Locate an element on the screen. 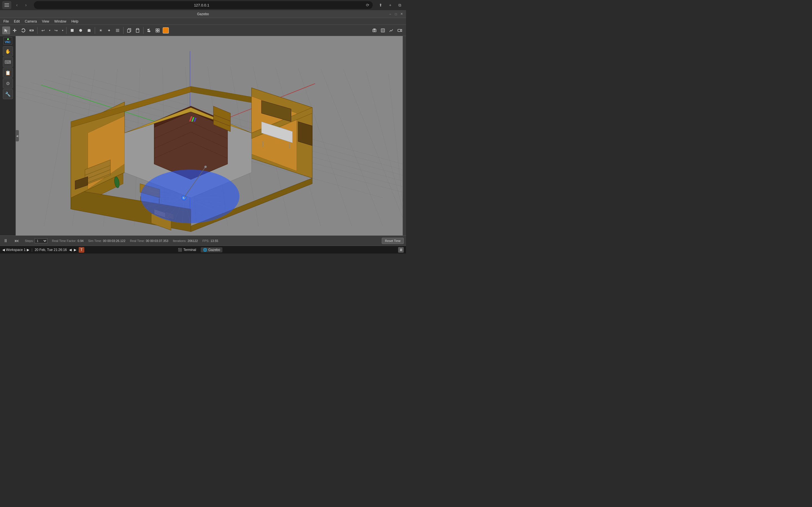 Image resolution: width=812 pixels, height=507 pixels. real-time-label: Real Time: is located at coordinates (138, 241).